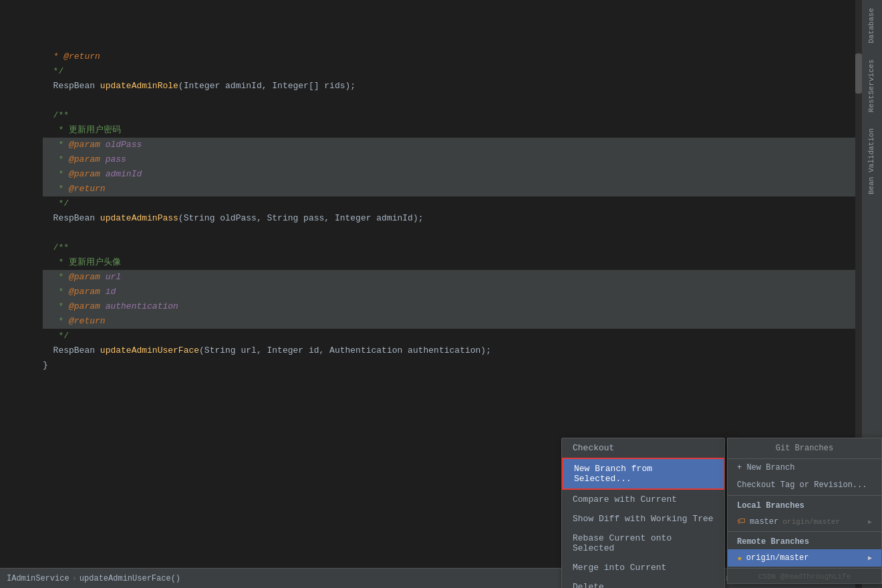 This screenshot has height=588, width=882. I want to click on git-branches-panel: Git Branches + New BranchCheckout Tag or…, so click(804, 510).